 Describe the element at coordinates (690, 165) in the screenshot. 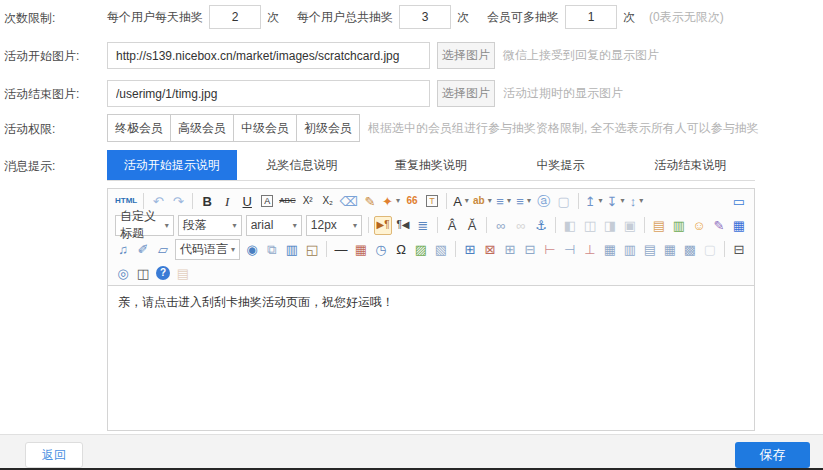

I see `tab-activity-end: 活动结束说明` at that location.